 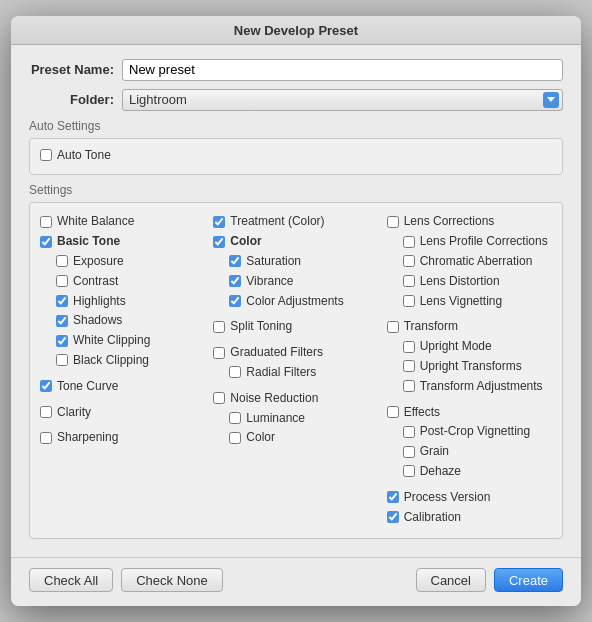 What do you see at coordinates (74, 412) in the screenshot?
I see `clarity-label: Clarity` at bounding box center [74, 412].